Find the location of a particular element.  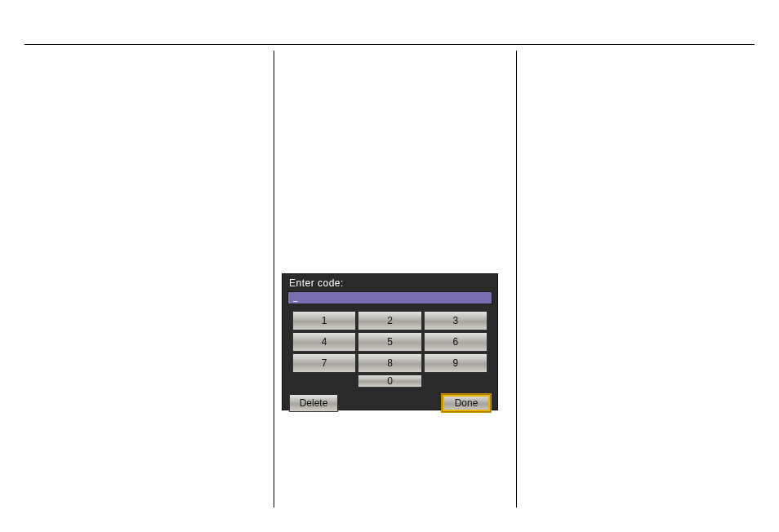

action-row: Delete Done is located at coordinates (390, 403).